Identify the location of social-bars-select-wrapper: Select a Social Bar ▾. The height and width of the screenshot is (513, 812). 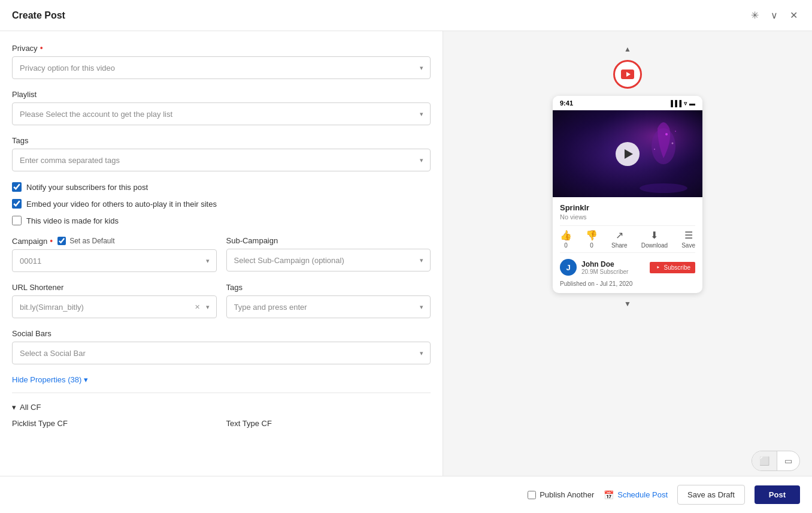
(222, 353).